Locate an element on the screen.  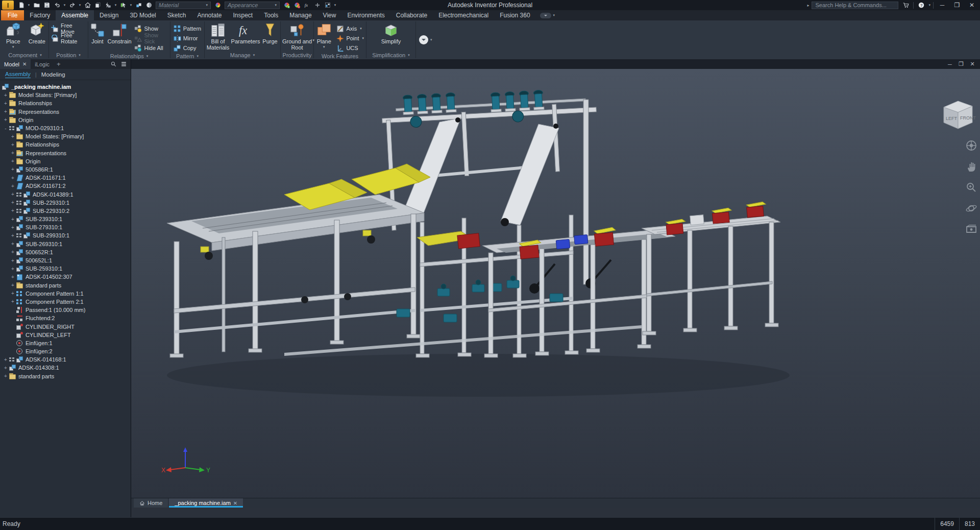
selection-filter-icon is located at coordinates (124, 5).